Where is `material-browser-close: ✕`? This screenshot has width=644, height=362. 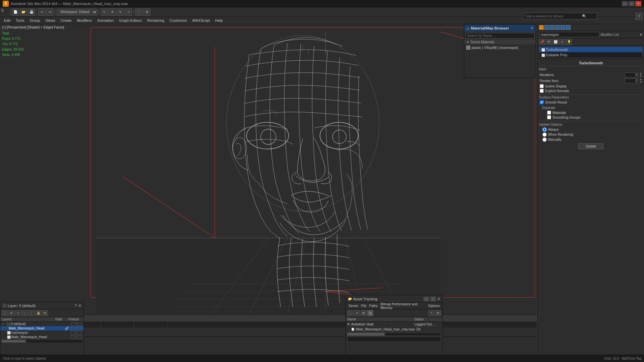
material-browser-close: ✕ is located at coordinates (532, 28).